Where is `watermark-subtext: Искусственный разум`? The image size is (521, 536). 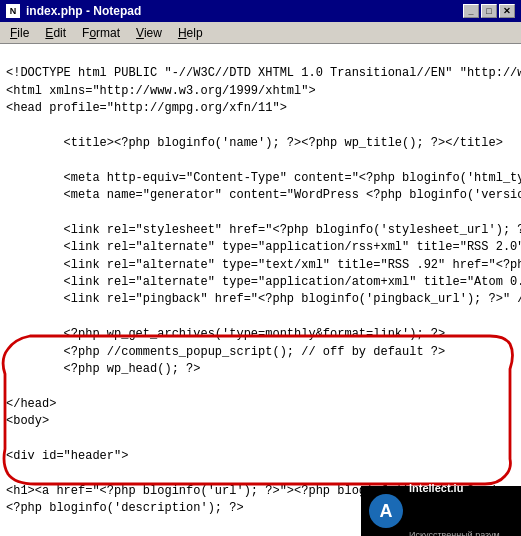
watermark-subtext: Искусственный разум is located at coordinates (454, 533).